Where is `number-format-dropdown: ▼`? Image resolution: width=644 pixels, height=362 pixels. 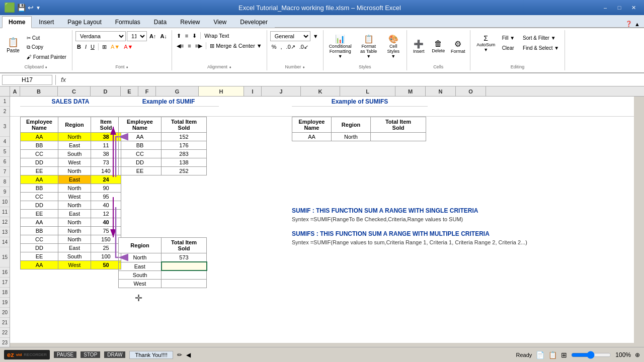
number-format-dropdown: ▼ is located at coordinates (316, 36).